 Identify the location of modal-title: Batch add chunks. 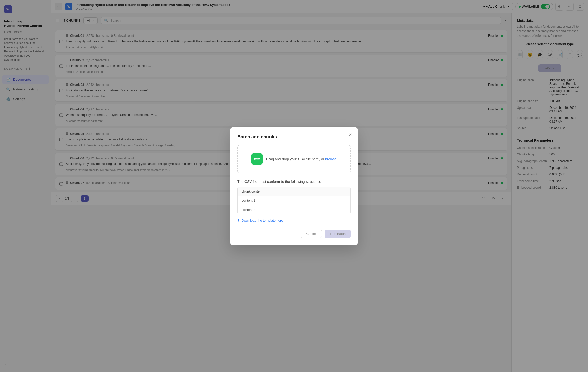
(294, 137).